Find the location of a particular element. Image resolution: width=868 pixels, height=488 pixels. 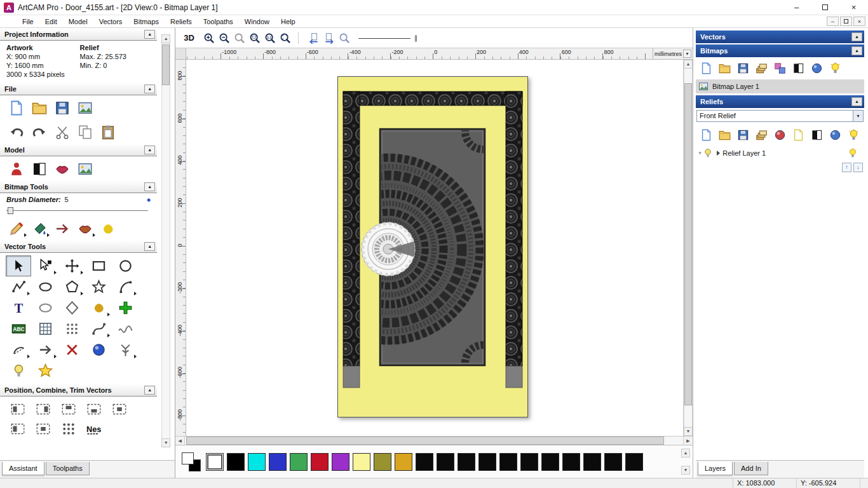

right-tab-add-in: Add In is located at coordinates (751, 469).